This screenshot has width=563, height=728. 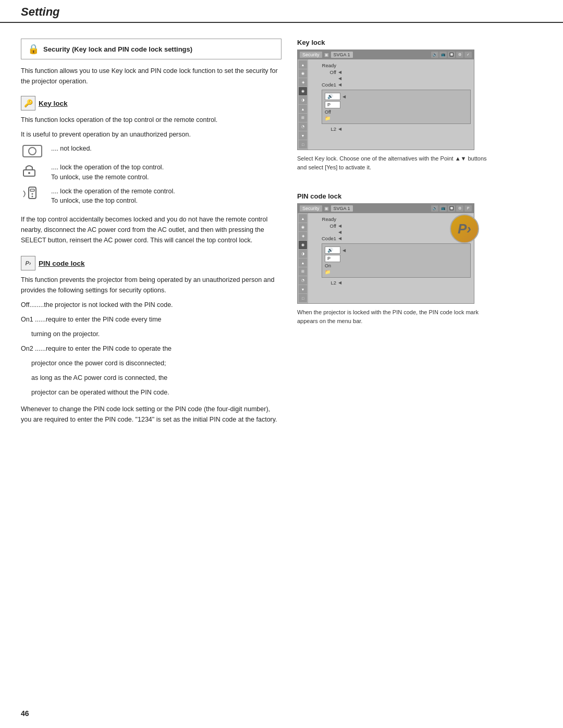 What do you see at coordinates (303, 104) in the screenshot?
I see `ui-sidebar-keylock: ▲ ◉ ◈ ◉ ◑ ▲ ⊞ ◔ ▼ □` at bounding box center [303, 104].